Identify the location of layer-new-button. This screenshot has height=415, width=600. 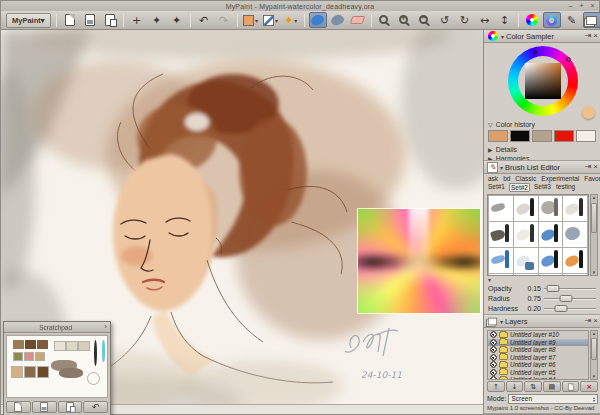
(571, 386).